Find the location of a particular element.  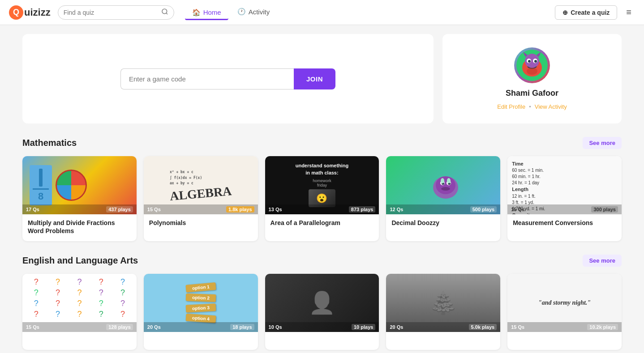

quiz-title-fractions: Multiply and Divide Fractions Word Probl… is located at coordinates (80, 227).